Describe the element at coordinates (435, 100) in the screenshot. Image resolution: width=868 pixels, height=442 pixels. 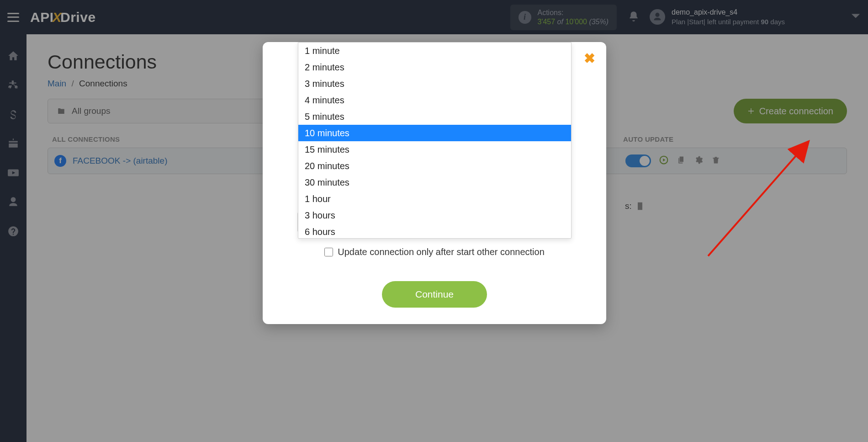
I see `interval-option: 4 minutes` at that location.